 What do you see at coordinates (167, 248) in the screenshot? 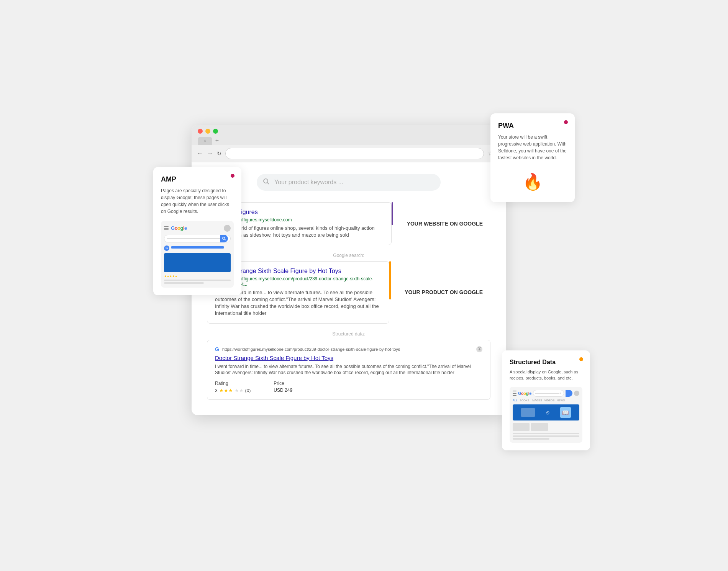
I see `mini-g-circle: G` at bounding box center [167, 248].